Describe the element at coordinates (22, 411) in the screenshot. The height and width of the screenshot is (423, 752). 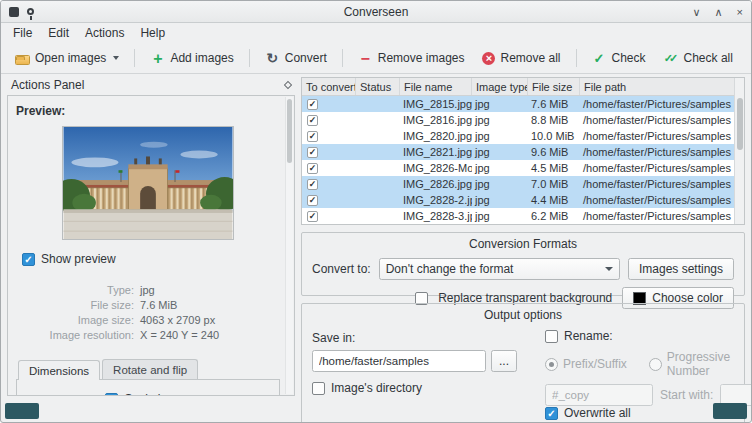
I see `corner-accent-left` at that location.